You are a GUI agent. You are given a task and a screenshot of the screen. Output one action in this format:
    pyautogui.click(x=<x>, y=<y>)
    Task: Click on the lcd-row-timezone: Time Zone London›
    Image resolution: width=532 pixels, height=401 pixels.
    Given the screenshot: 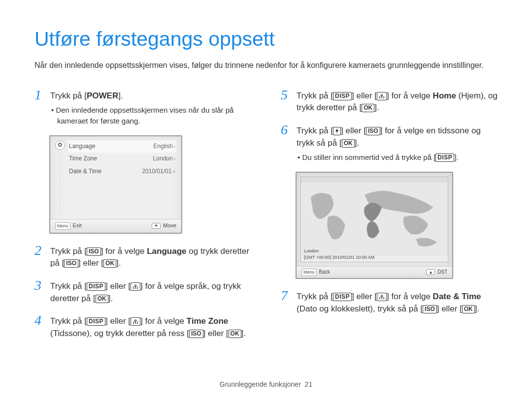 What is the action you would take?
    pyautogui.click(x=122, y=158)
    